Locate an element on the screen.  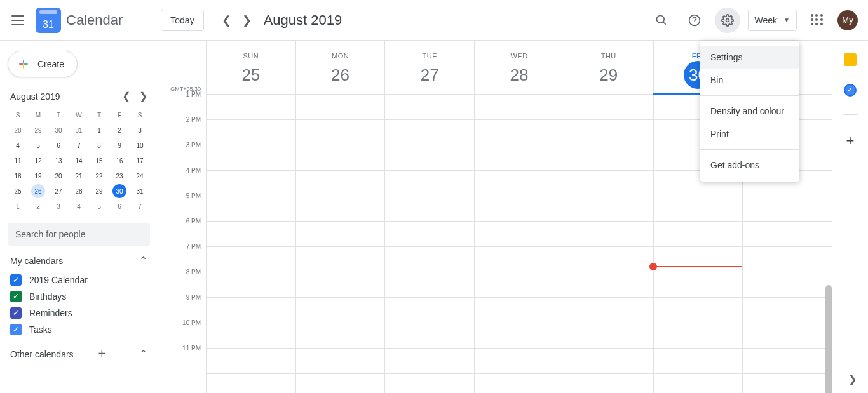
mini-cal-day: 16 is located at coordinates (119, 161).